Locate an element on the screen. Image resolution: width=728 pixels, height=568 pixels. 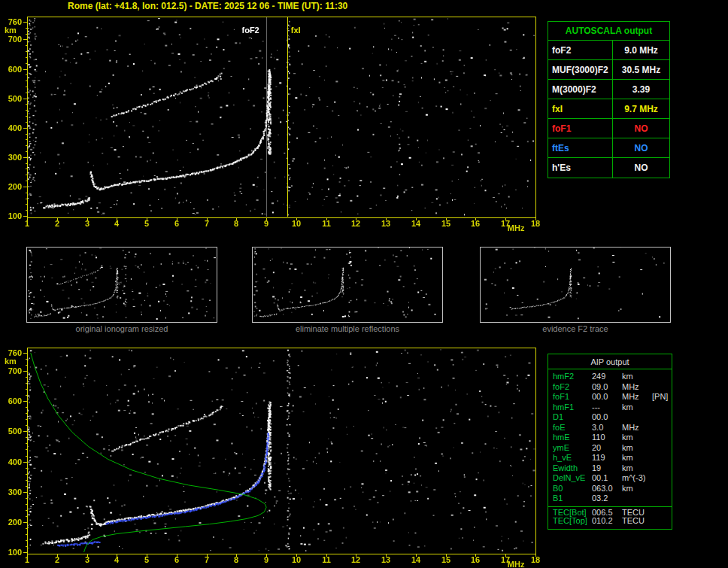
aip-row-value: 006.5 is located at coordinates (607, 512).